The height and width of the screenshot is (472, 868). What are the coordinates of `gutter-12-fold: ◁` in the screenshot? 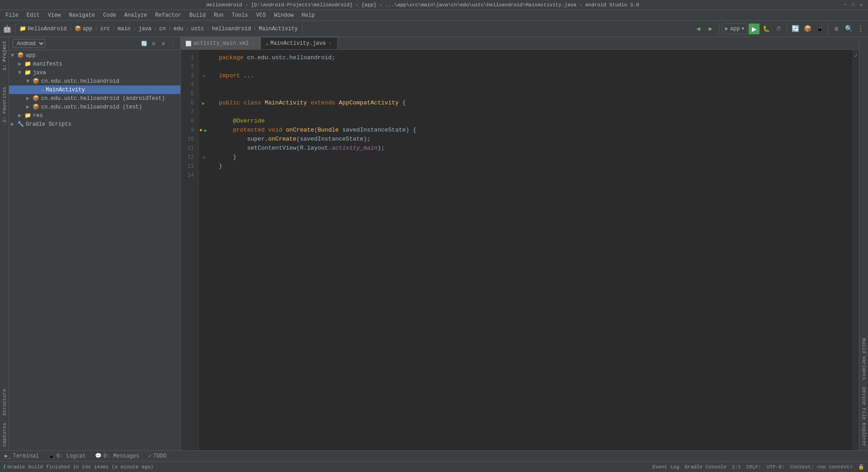 It's located at (203, 157).